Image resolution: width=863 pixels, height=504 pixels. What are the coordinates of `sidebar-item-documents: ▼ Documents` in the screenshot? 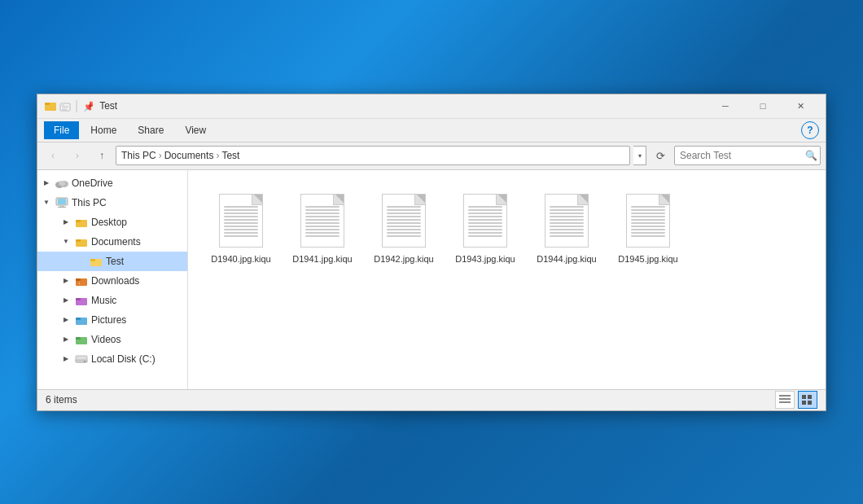 It's located at (112, 242).